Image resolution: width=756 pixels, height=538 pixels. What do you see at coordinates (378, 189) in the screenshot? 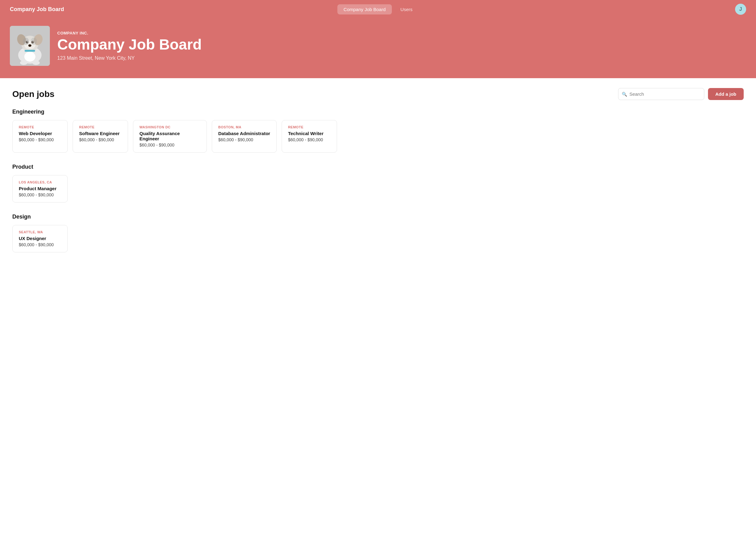
I see `jobs-row: LOS ANGELES, CAProduct Manager$60,000 - …` at bounding box center [378, 189].